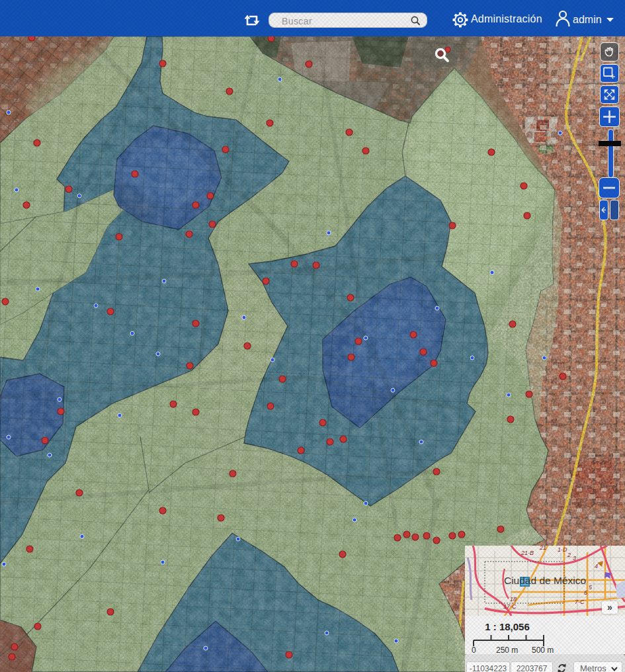  Describe the element at coordinates (597, 566) in the screenshot. I see `svg-text: 4` at that location.